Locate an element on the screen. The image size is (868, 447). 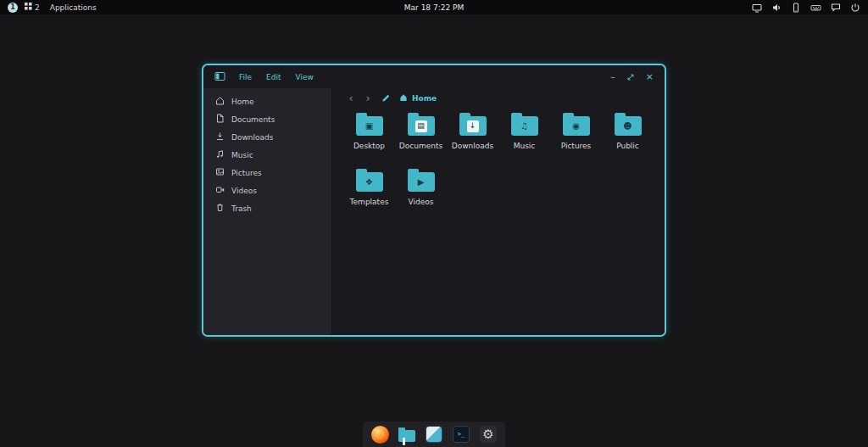
keyboard-icon is located at coordinates (815, 8).